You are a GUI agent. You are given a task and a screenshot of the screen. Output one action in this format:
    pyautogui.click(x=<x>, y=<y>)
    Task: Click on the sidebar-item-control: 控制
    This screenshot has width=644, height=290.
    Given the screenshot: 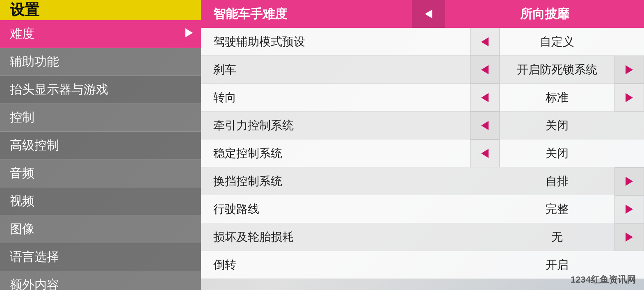 What is the action you would take?
    pyautogui.click(x=100, y=118)
    